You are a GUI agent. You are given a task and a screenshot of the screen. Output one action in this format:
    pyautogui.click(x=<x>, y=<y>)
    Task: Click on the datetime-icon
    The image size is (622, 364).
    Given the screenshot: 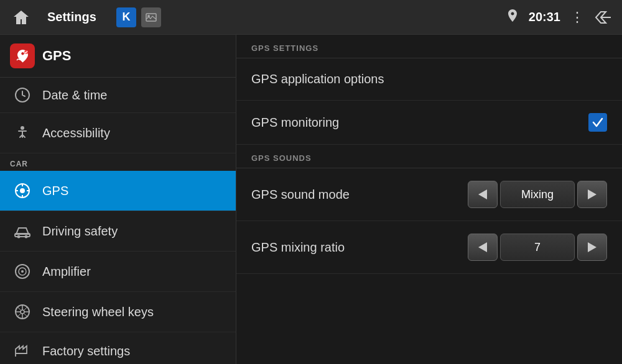 What is the action you would take?
    pyautogui.click(x=22, y=95)
    